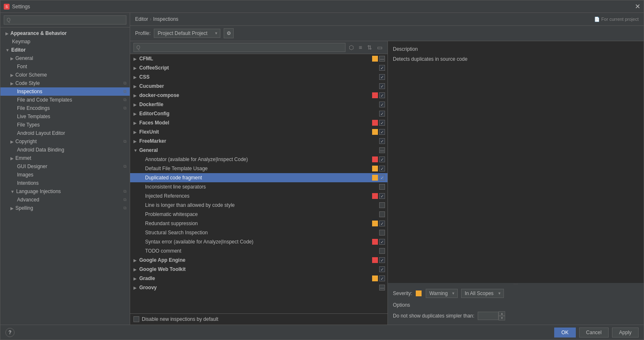 The image size is (644, 340). I want to click on check-gradle, so click(382, 278).